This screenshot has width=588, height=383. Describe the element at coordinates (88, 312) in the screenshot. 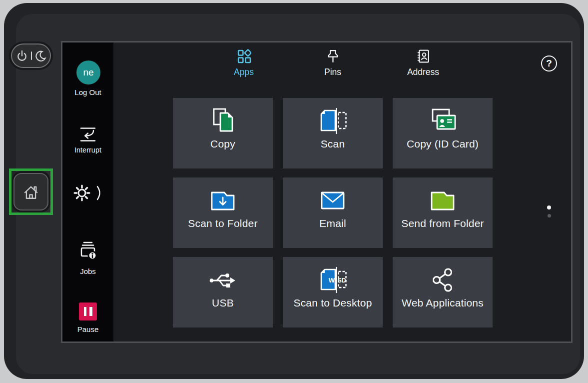

I see `pause-icon` at that location.